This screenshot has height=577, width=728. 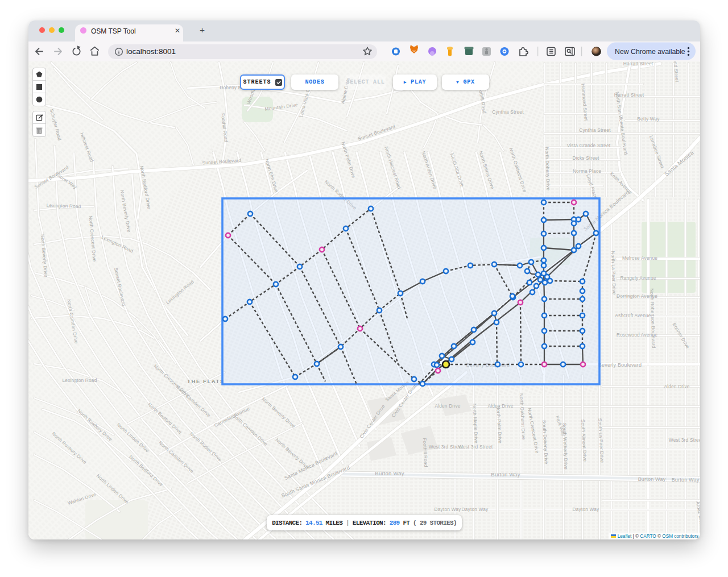 I want to click on svg-text: Vista Grande Street, so click(x=589, y=146).